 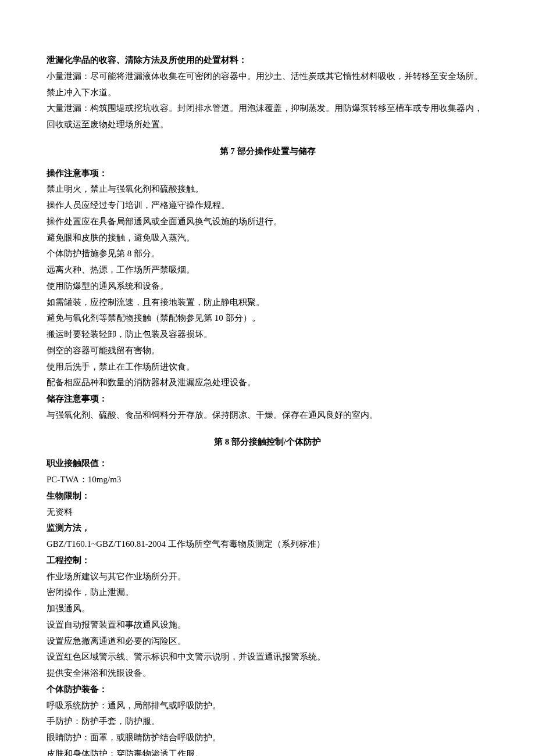 I want to click on value-pctwa: PC-TWA：10mg/m3, so click(x=268, y=480).